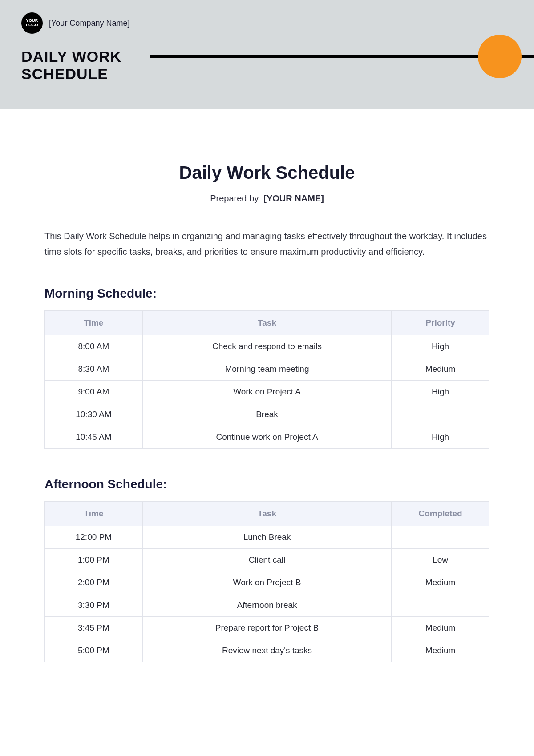 The height and width of the screenshot is (756, 534). I want to click on prepared-by-line: Prepared by: [YOUR NAME], so click(267, 198).